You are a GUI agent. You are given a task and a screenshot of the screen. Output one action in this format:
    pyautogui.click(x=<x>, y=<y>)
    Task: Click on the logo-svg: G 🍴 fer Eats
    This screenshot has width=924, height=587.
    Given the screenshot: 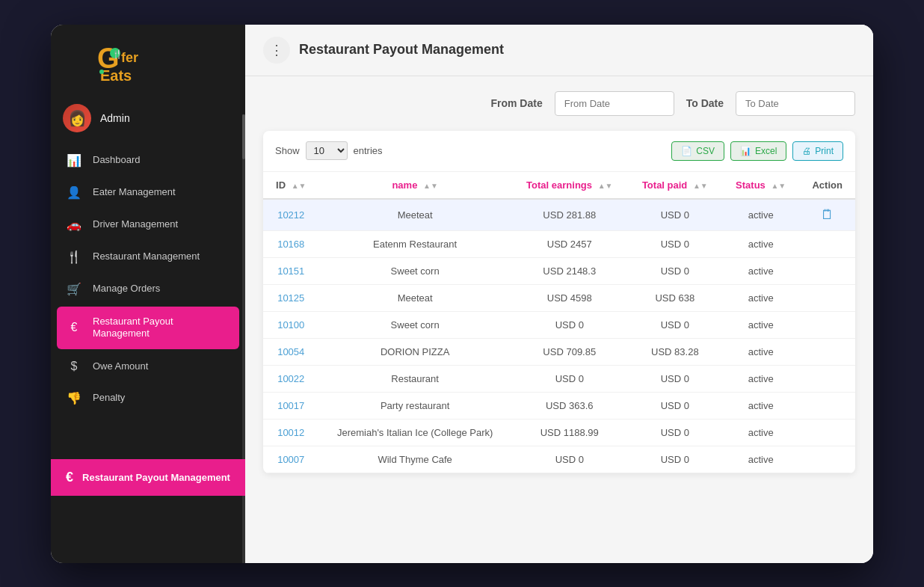 What is the action you would take?
    pyautogui.click(x=148, y=62)
    